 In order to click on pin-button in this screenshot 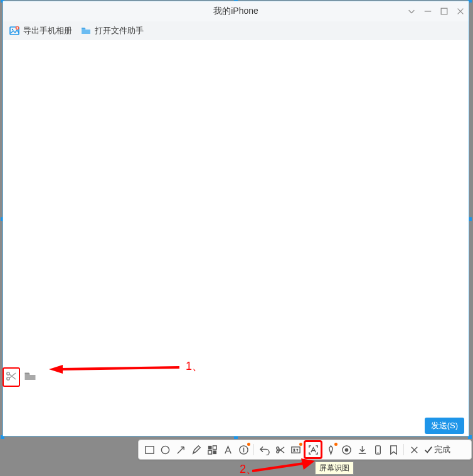, I will do `click(331, 450)`.